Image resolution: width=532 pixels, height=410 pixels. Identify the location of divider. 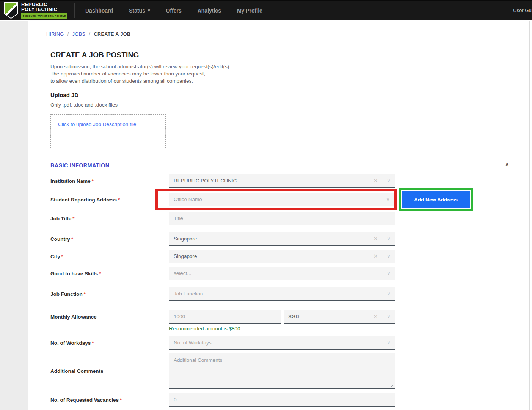
(279, 45).